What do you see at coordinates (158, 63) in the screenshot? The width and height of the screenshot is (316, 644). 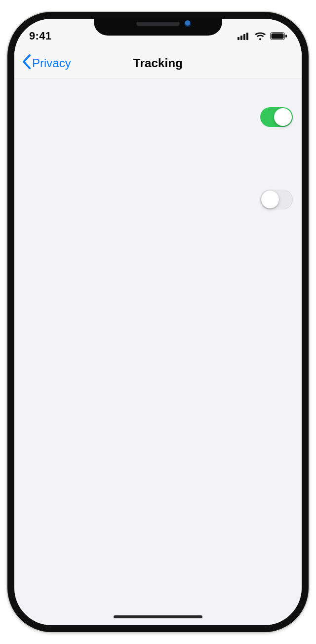 I see `nav-bar: Privacy Tracking` at bounding box center [158, 63].